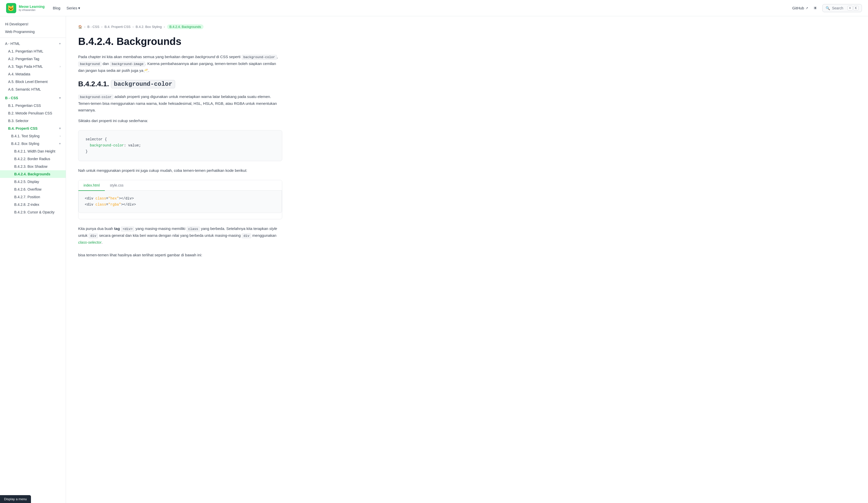  What do you see at coordinates (33, 66) in the screenshot?
I see `sidebar-a-html: A - HTML ▾ A.1. Pengertian HTML A.2. Pen…` at bounding box center [33, 66].